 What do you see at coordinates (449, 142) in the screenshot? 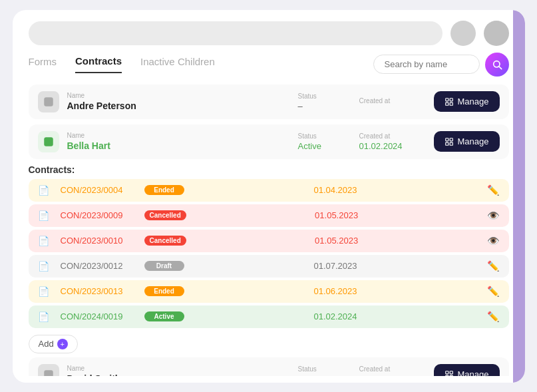
I see `manage-icon-bella` at bounding box center [449, 142].